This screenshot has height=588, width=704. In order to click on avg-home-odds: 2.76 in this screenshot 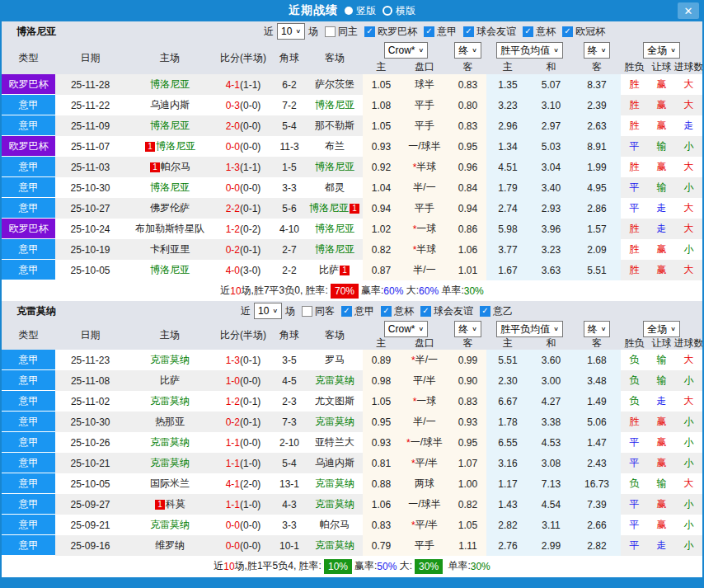, I will do `click(508, 546)`.